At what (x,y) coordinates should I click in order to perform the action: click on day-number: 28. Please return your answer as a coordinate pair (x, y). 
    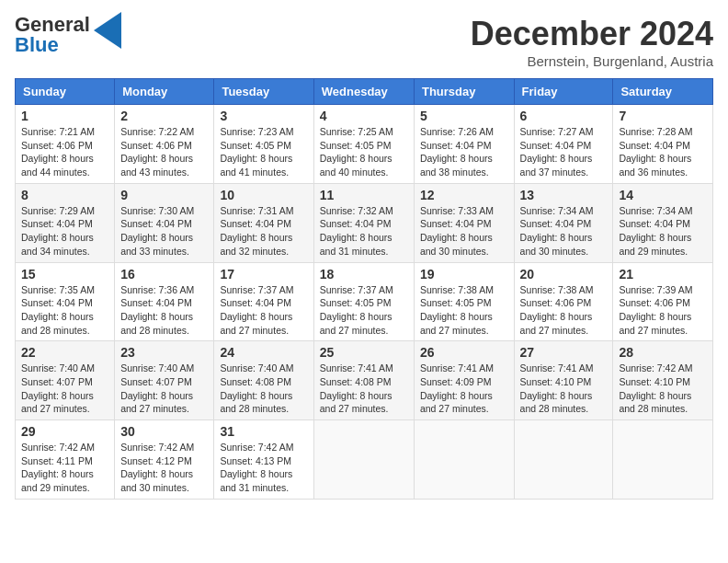
    Looking at the image, I should click on (663, 352).